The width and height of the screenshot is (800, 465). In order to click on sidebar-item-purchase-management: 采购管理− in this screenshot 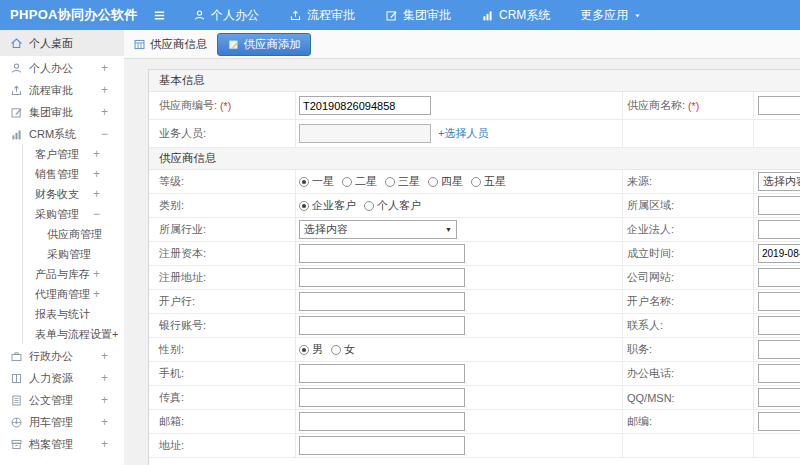, I will do `click(73, 214)`.